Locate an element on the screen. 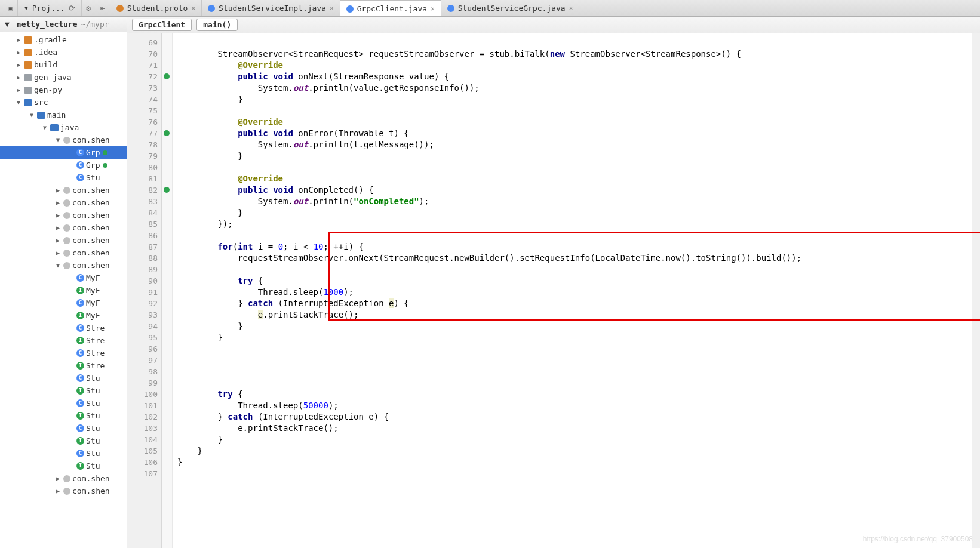 The height and width of the screenshot is (548, 980). project-tree: ▶.gradle▶.idea▶build▶gen-java▶gen-py▼src… is located at coordinates (63, 265).